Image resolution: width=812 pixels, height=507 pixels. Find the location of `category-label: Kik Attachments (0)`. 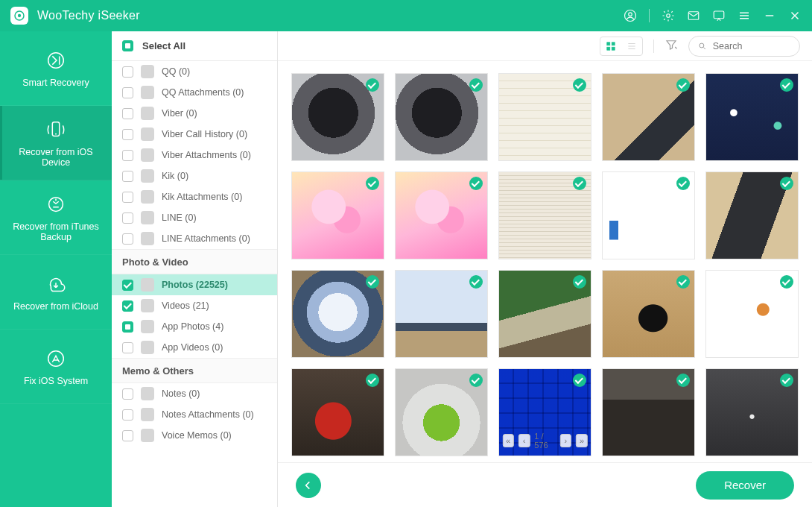

category-label: Kik Attachments (0) is located at coordinates (202, 197).